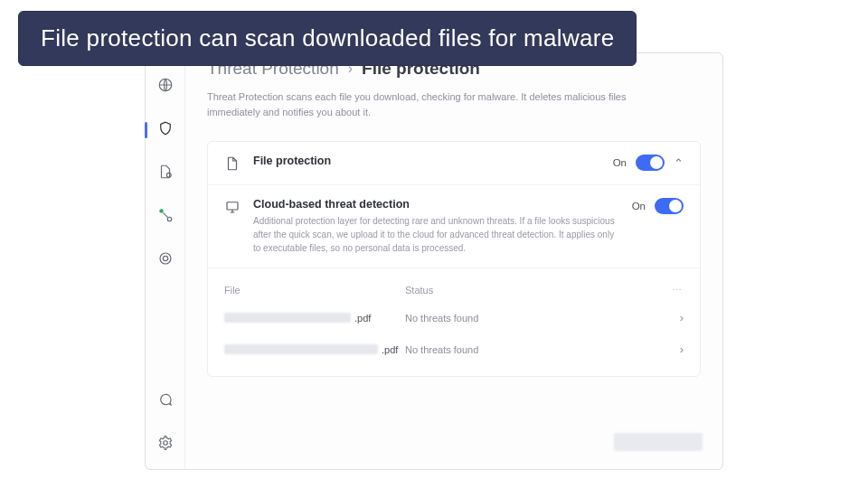 This screenshot has height=488, width=868. I want to click on setting-row-file-protection: File protection On ⌃, so click(454, 164).